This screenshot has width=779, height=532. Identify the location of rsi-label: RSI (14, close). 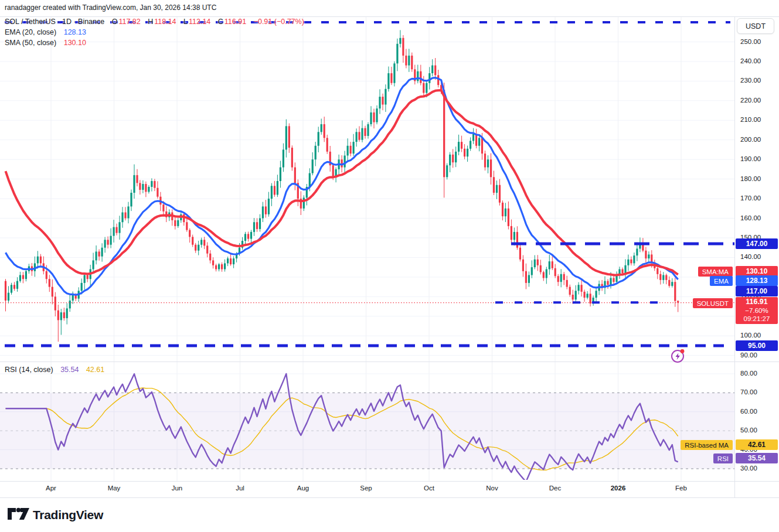
(29, 370).